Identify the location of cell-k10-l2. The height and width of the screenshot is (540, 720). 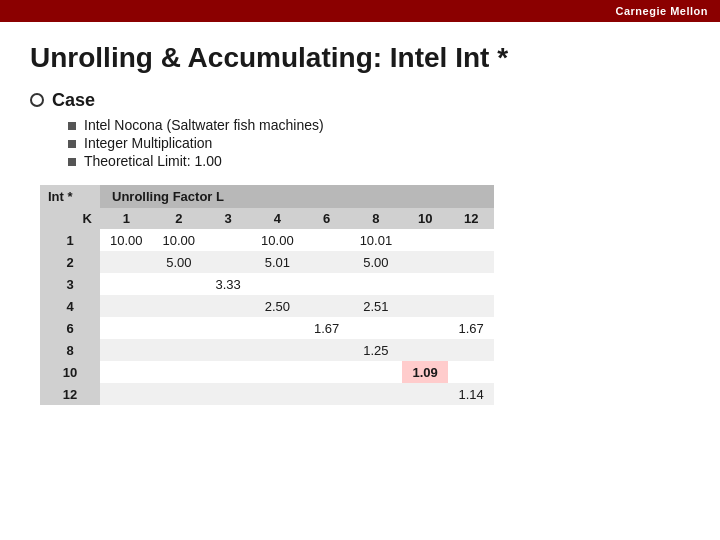
(180, 372).